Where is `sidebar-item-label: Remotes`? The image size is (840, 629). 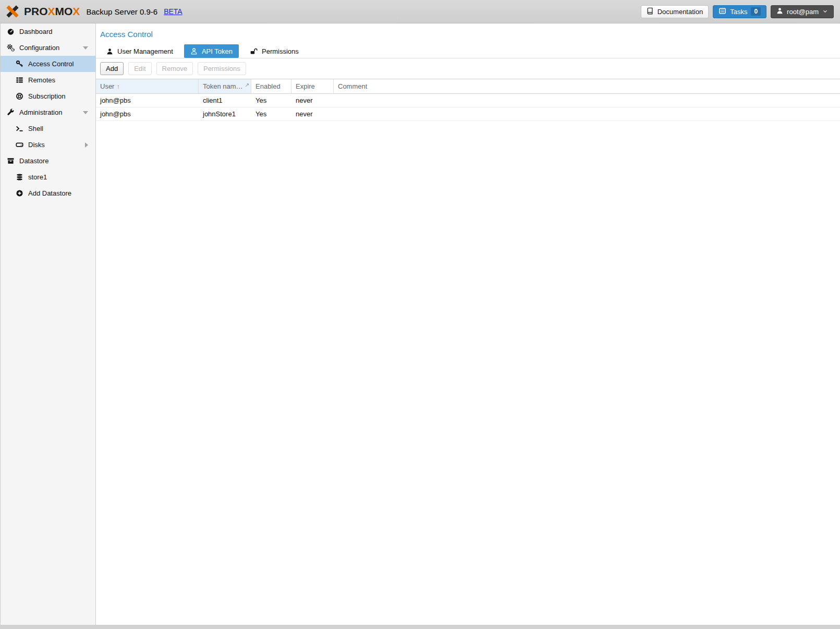 sidebar-item-label: Remotes is located at coordinates (42, 80).